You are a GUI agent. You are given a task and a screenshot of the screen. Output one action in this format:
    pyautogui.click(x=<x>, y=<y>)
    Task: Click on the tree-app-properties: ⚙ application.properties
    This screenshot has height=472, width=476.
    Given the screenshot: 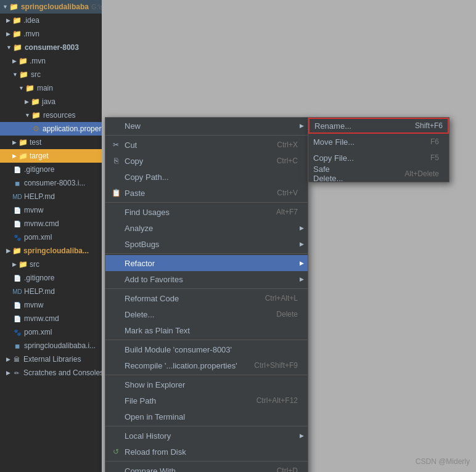 What is the action you would take?
    pyautogui.click(x=51, y=129)
    